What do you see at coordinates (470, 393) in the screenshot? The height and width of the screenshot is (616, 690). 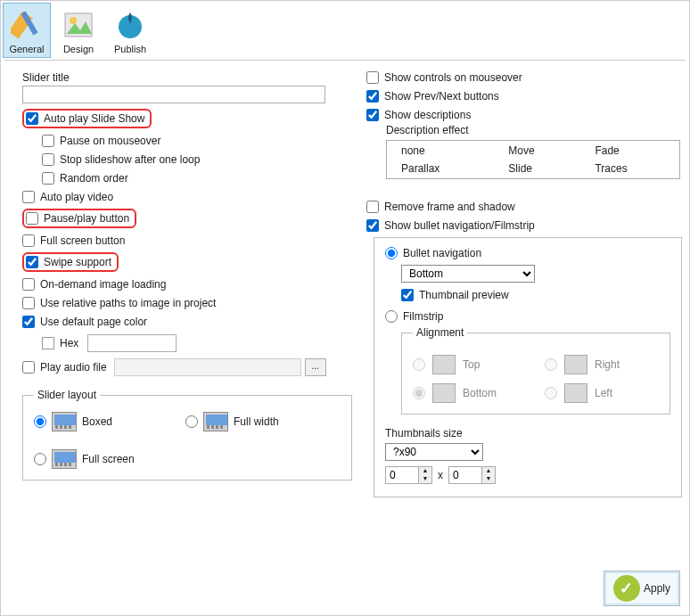 I see `align-bottom: Bottom` at bounding box center [470, 393].